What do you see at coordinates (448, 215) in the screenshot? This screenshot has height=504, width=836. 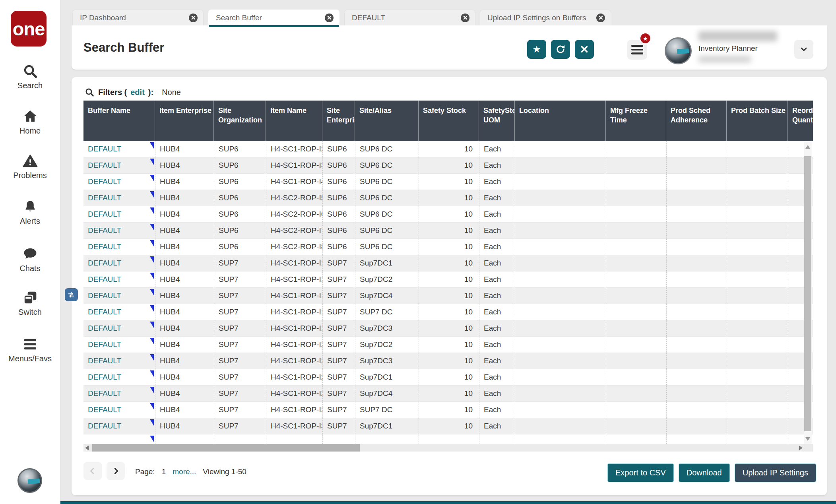 I see `table-row: DEFAULTHUB4SUP6H4-SC2-ROP-I6SUP6SUP6 DC1…` at bounding box center [448, 215].